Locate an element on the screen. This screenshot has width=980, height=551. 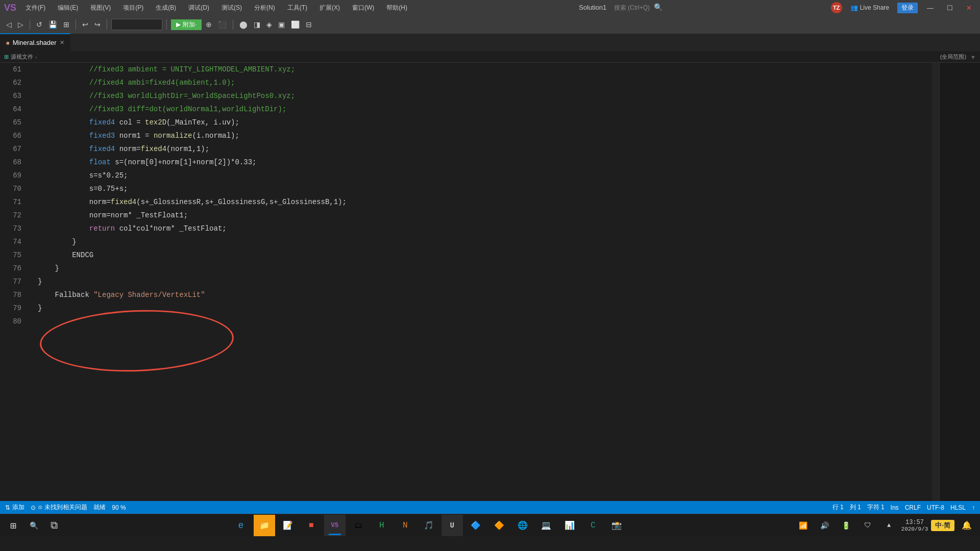
up-arrow-icon: ▲ is located at coordinates (889, 525).